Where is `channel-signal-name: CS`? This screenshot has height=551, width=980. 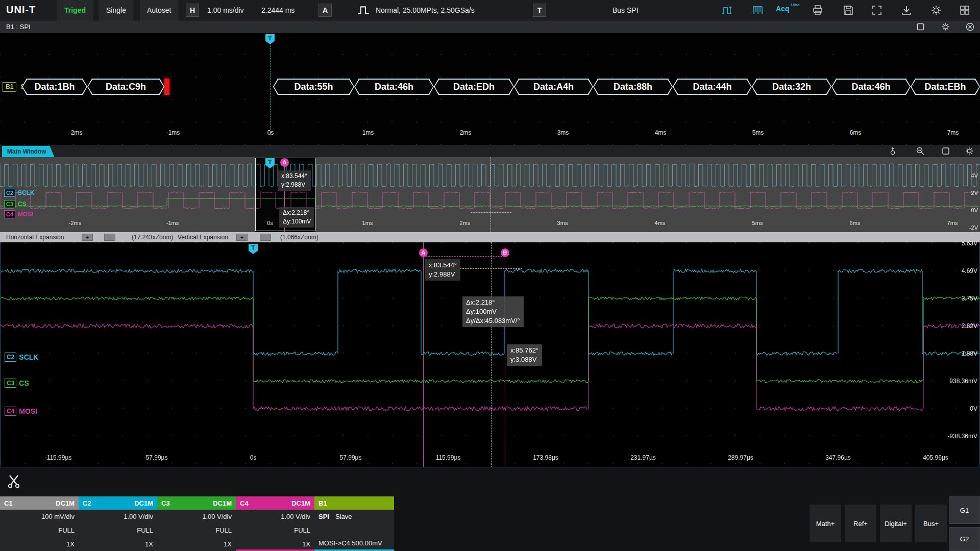
channel-signal-name: CS is located at coordinates (22, 204).